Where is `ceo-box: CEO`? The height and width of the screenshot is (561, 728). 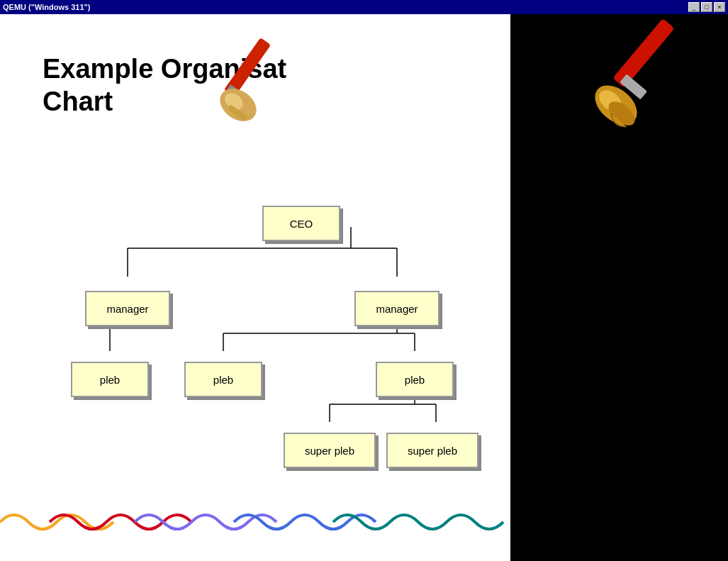
ceo-box: CEO is located at coordinates (301, 223).